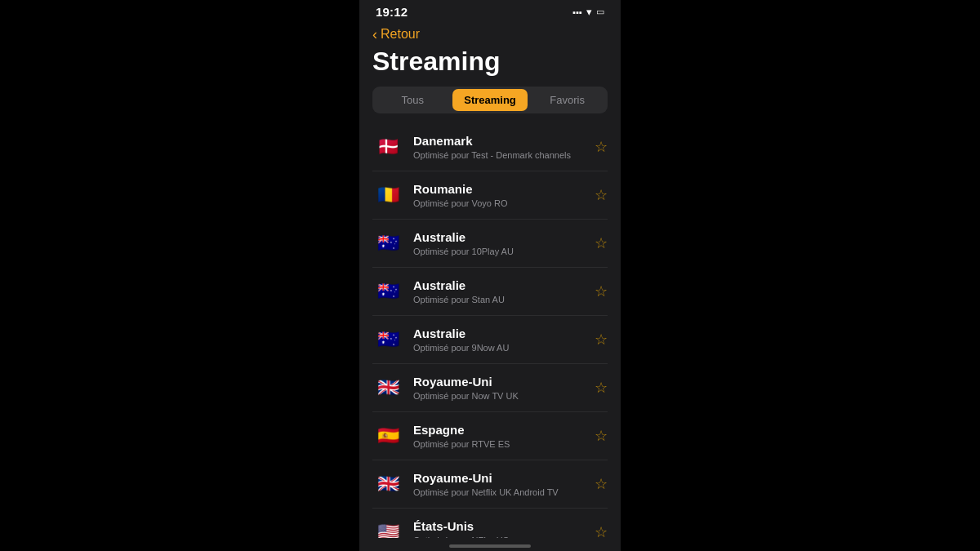  What do you see at coordinates (499, 243) in the screenshot?
I see `item-info: AustralieOptimisé pour 10Play AU` at bounding box center [499, 243].